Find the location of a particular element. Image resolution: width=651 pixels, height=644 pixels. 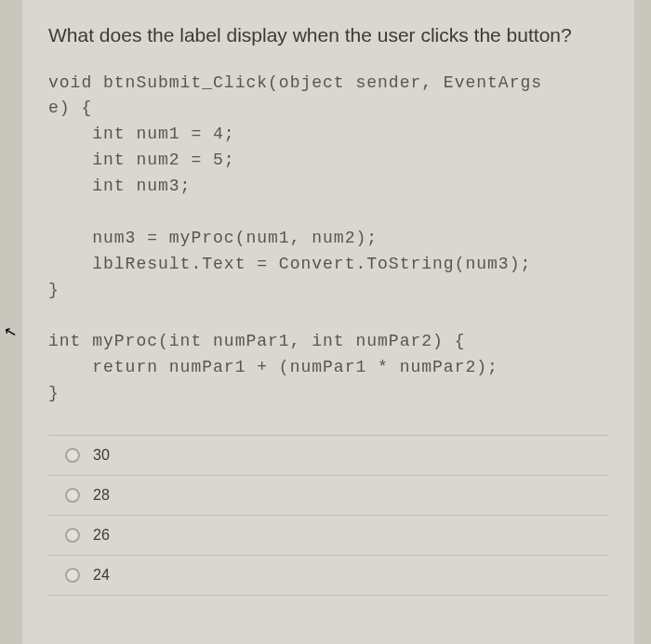

option-label: 30 is located at coordinates (101, 455).